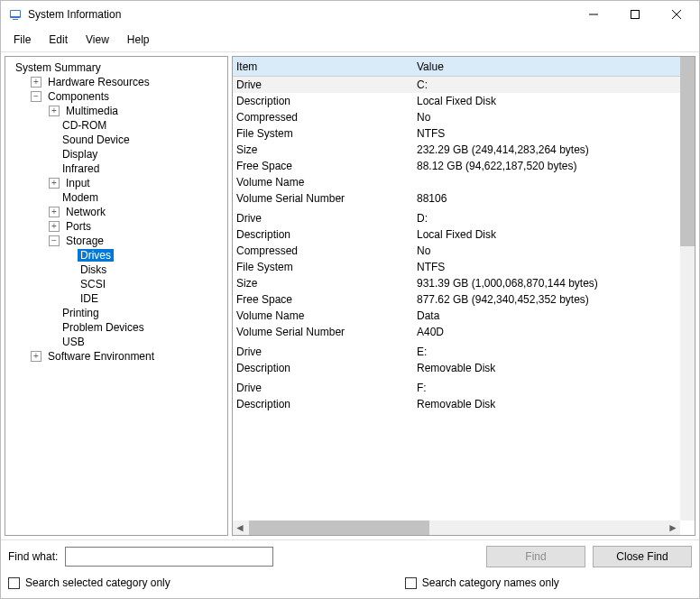 Image resolution: width=700 pixels, height=599 pixels. What do you see at coordinates (456, 166) in the screenshot?
I see `table-row: Free Space88.12 GB (94,622,187,520 bytes…` at bounding box center [456, 166].